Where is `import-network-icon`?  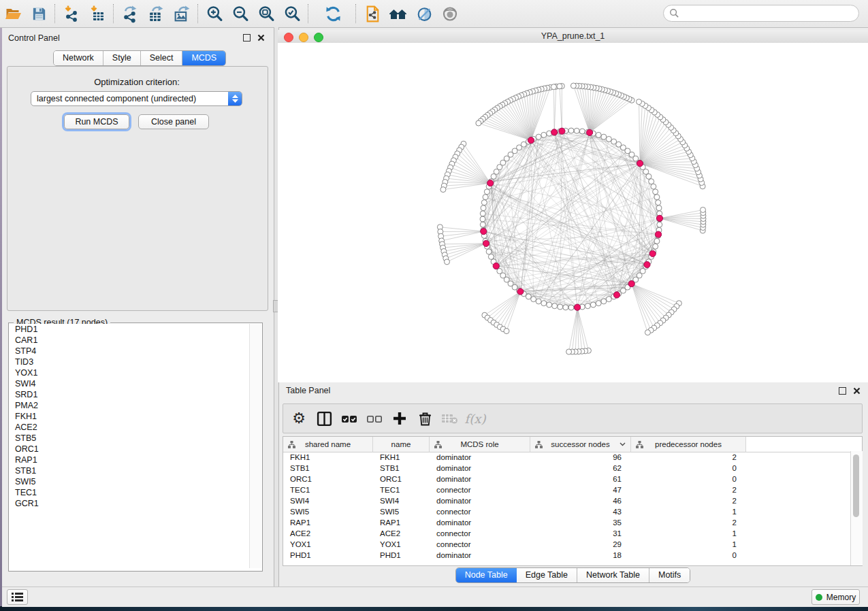 import-network-icon is located at coordinates (71, 14).